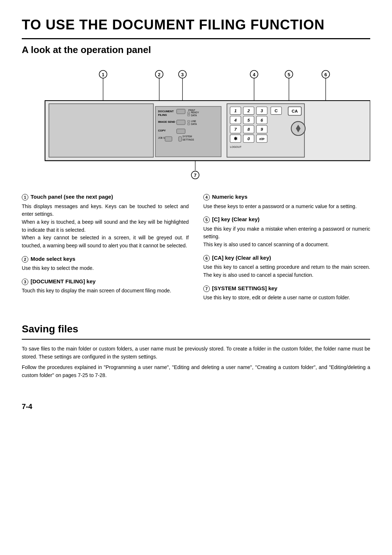 The image size is (392, 555). Describe the element at coordinates (163, 115) in the screenshot. I see `svg-text: FILING` at that location.